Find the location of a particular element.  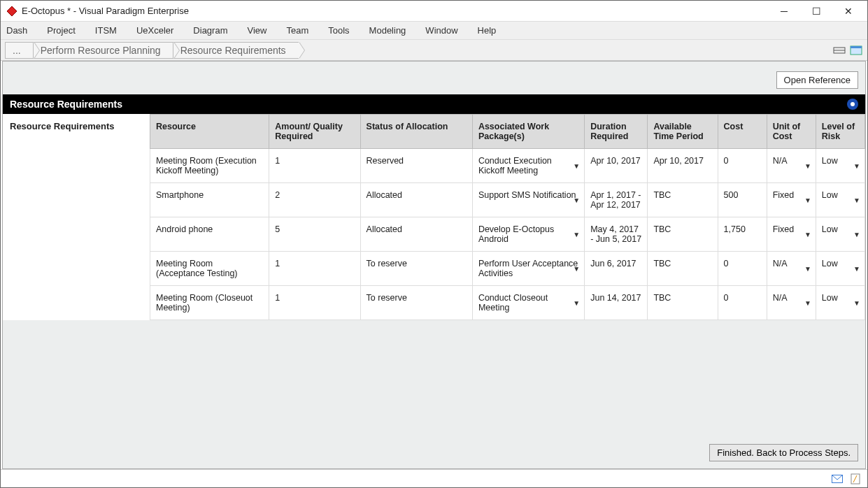

cell-cost: 500 is located at coordinates (742, 200).